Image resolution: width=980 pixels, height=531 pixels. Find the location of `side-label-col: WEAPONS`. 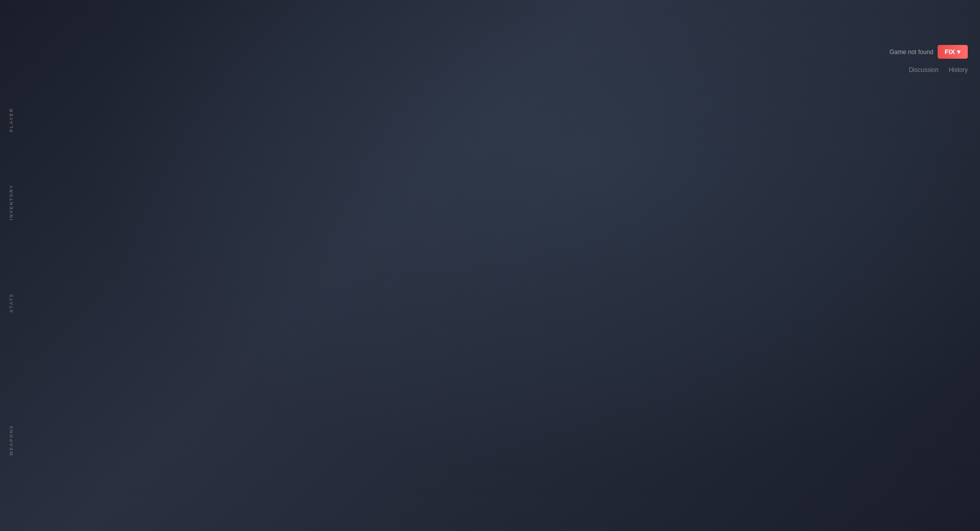

side-label-col: WEAPONS is located at coordinates (11, 440).